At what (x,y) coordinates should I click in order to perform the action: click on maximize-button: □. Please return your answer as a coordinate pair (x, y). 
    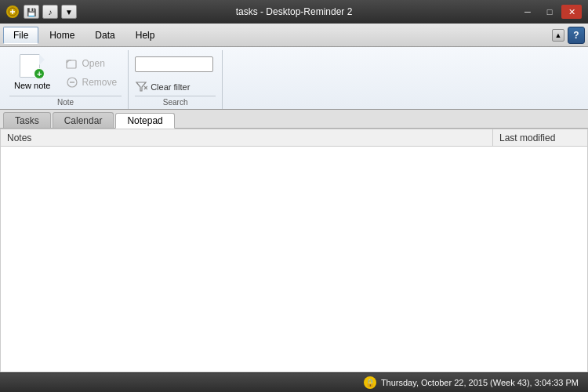
    Looking at the image, I should click on (550, 12).